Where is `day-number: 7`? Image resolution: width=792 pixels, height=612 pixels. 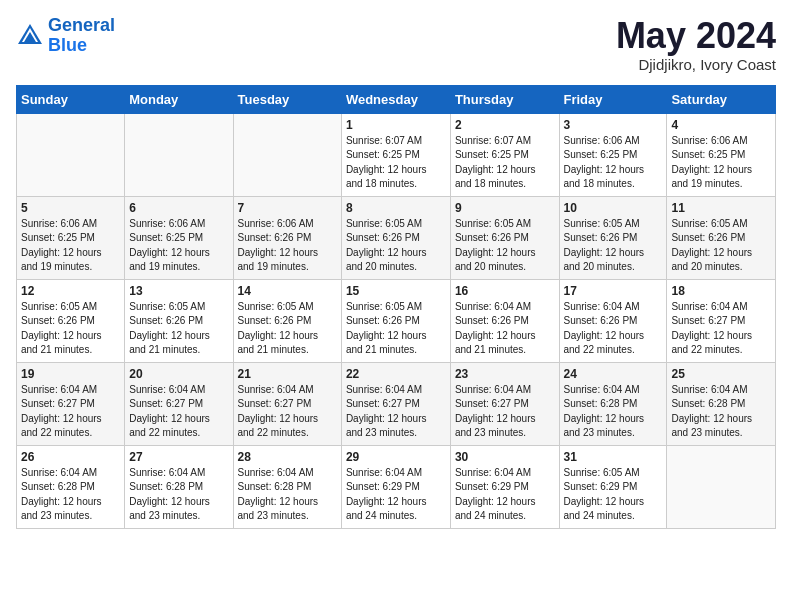
day-number: 7 is located at coordinates (288, 208).